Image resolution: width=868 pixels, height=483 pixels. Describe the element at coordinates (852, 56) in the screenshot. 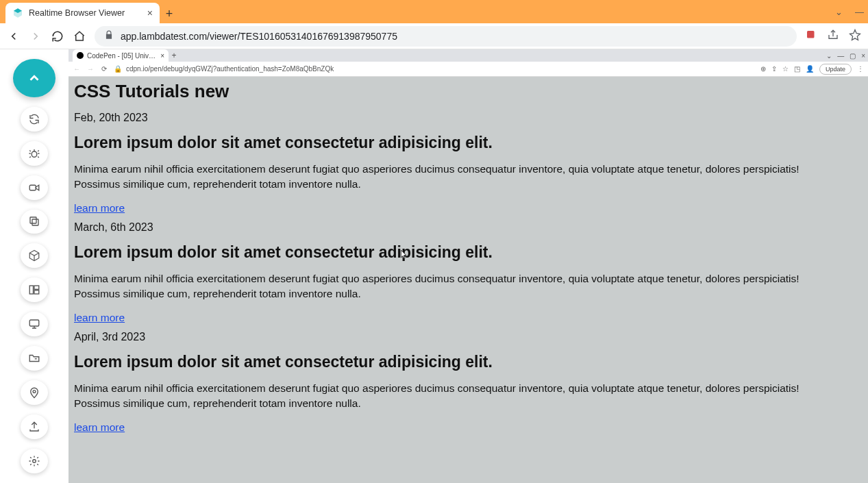

I see `maximize-icon: ▢` at that location.